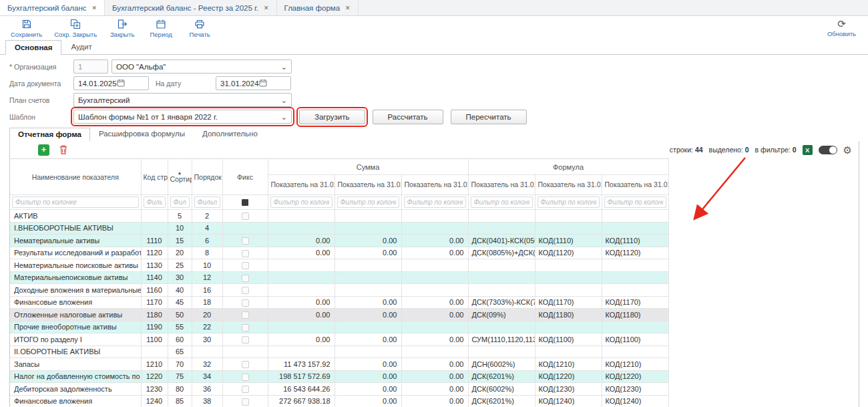 The height and width of the screenshot is (407, 868). What do you see at coordinates (180, 253) in the screenshot?
I see `cell-sort: 20` at bounding box center [180, 253].